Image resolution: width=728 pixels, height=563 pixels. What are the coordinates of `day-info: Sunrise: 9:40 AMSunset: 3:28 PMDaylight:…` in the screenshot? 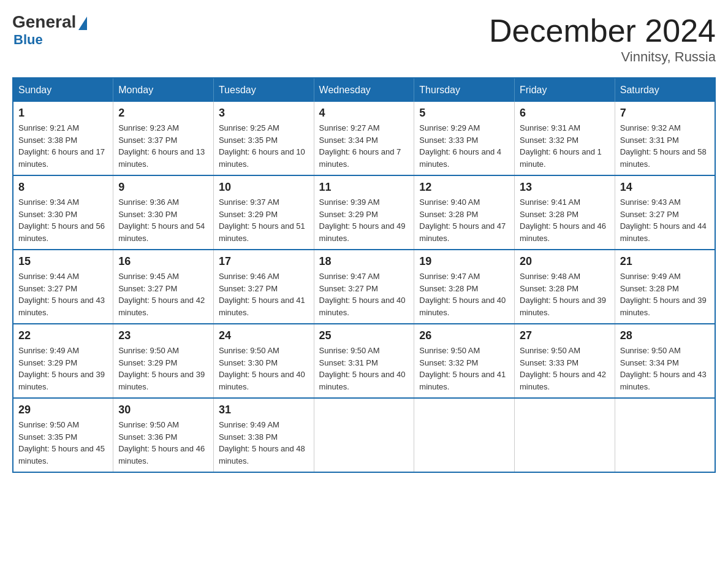 It's located at (464, 220).